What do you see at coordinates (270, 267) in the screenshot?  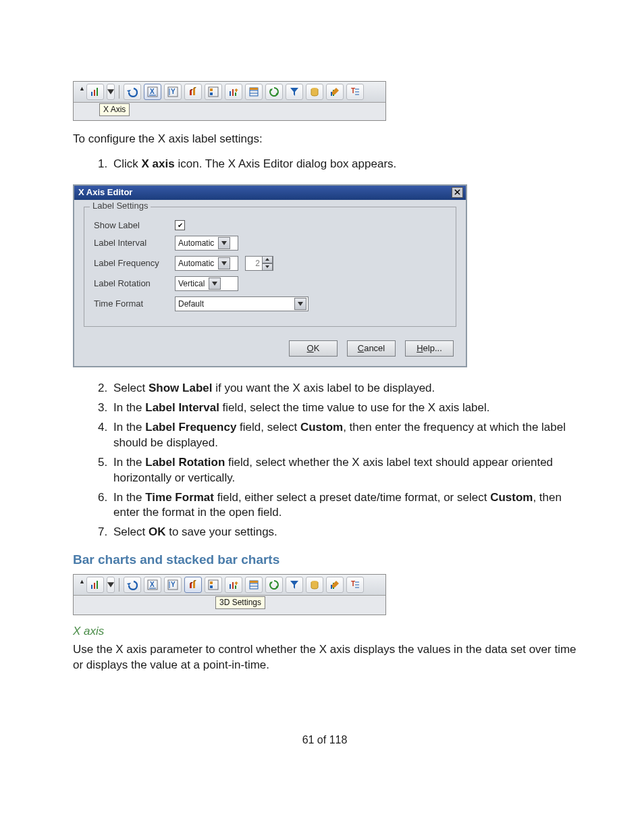 I see `label-settings-group: Label Settings Show Label ✔ Label Interv…` at bounding box center [270, 267].